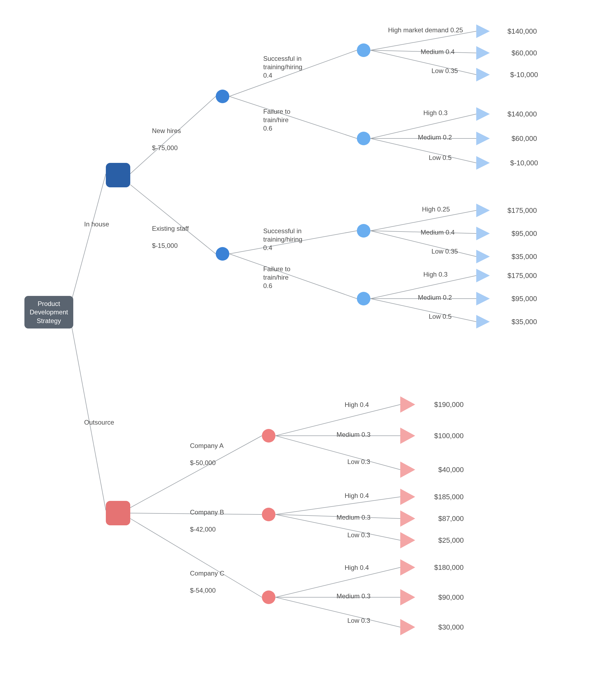 The height and width of the screenshot is (695, 616). Describe the element at coordinates (269, 436) in the screenshot. I see `chance-comp-a` at that location.